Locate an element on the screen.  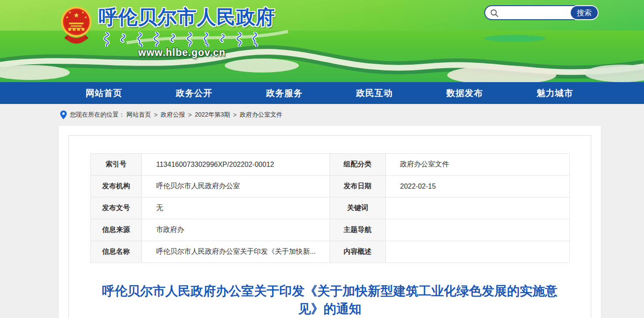
table-row: 信息来源 市政府办 主题导航 is located at coordinates (330, 230).